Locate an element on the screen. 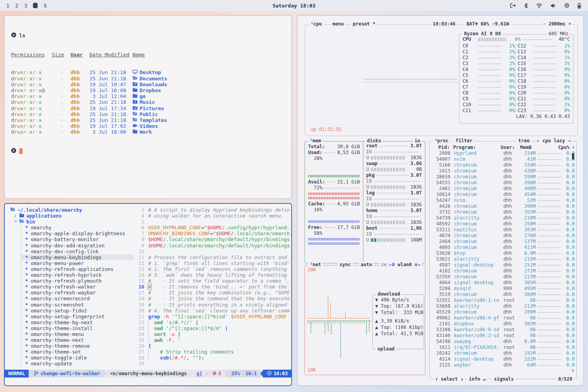  proc-row: 54198swaybgdhh8.0M0.0 is located at coordinates (504, 342).